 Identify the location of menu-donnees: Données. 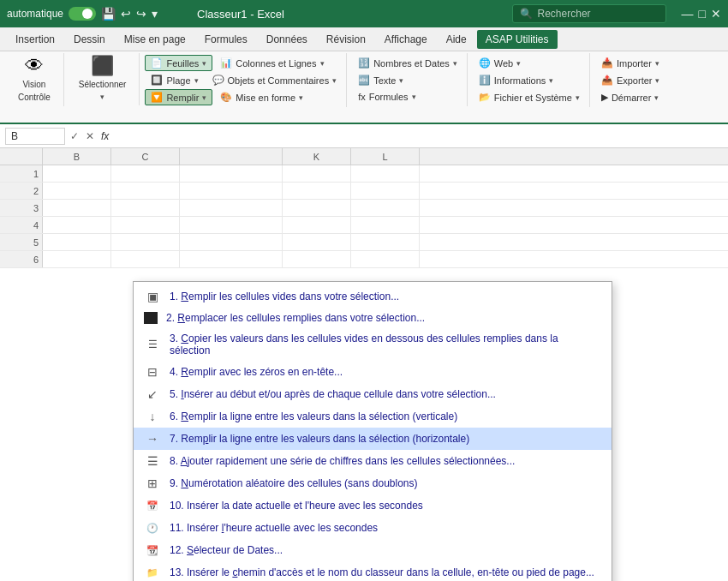
(287, 39).